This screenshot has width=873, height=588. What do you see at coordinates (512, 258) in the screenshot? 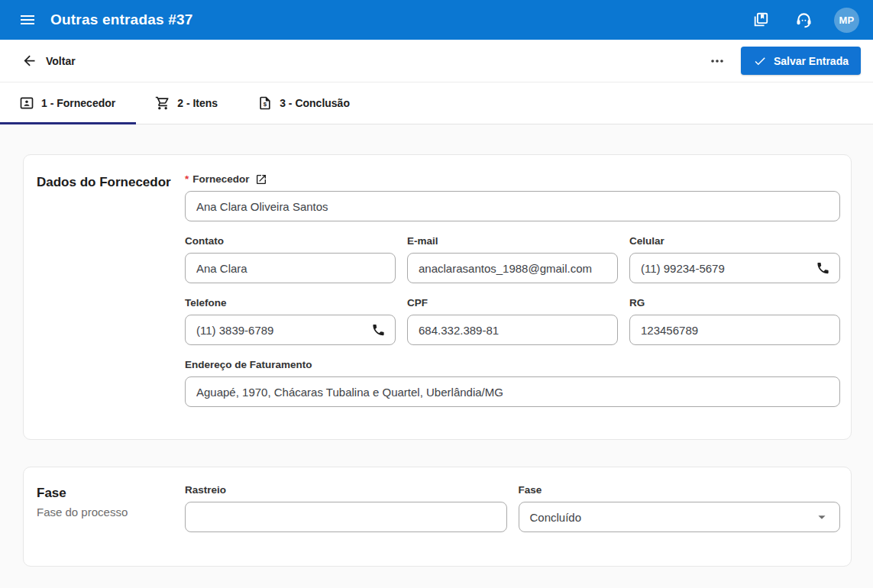
I see `field-email: E-mail` at bounding box center [512, 258].